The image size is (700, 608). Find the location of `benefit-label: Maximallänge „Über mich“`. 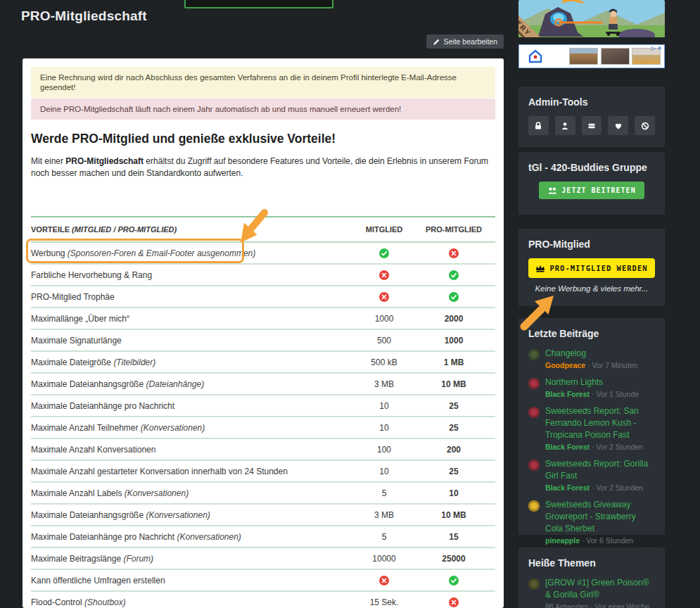

benefit-label: Maximallänge „Über mich“ is located at coordinates (189, 318).